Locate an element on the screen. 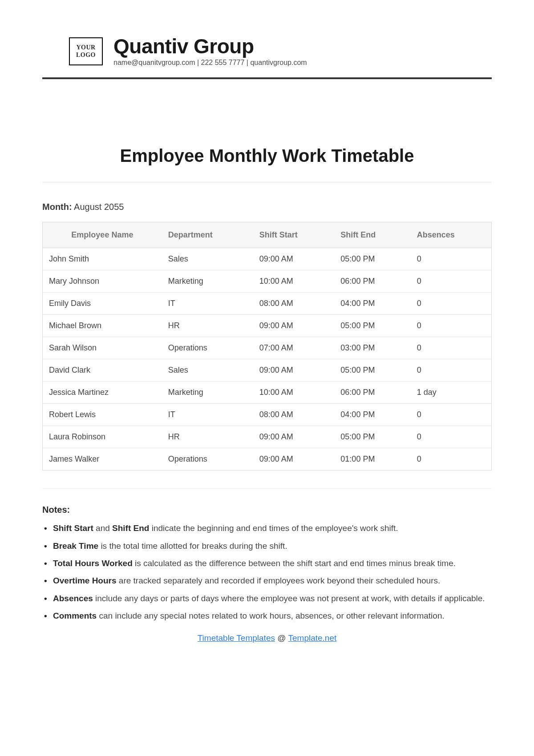 Image resolution: width=534 pixels, height=756 pixels. cell-name: Robert Lewis is located at coordinates (102, 415).